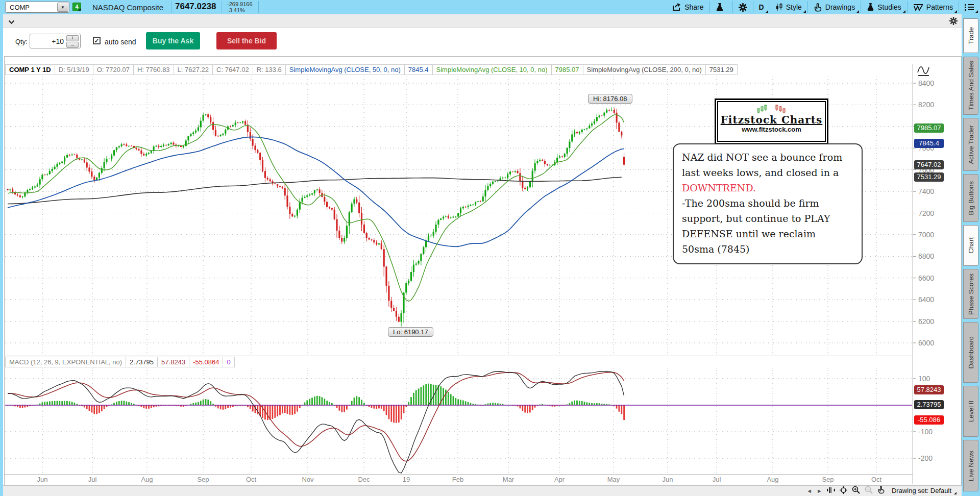 This screenshot has width=980, height=496. What do you see at coordinates (247, 41) in the screenshot?
I see `sell-the-bid-button: Sell the Bid` at bounding box center [247, 41].